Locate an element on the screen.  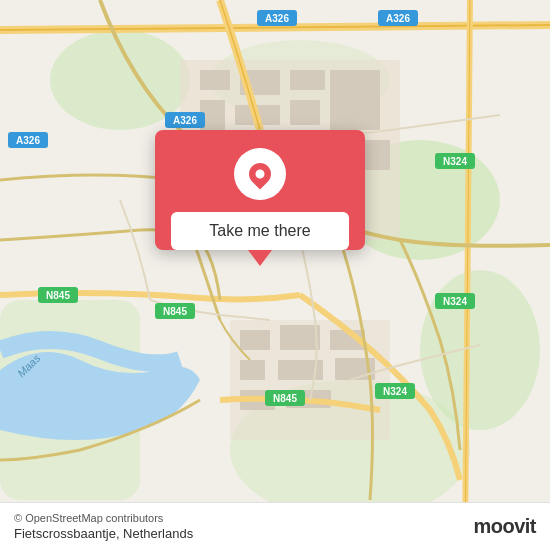
moovit-logo: moovit is located at coordinates (504, 526).